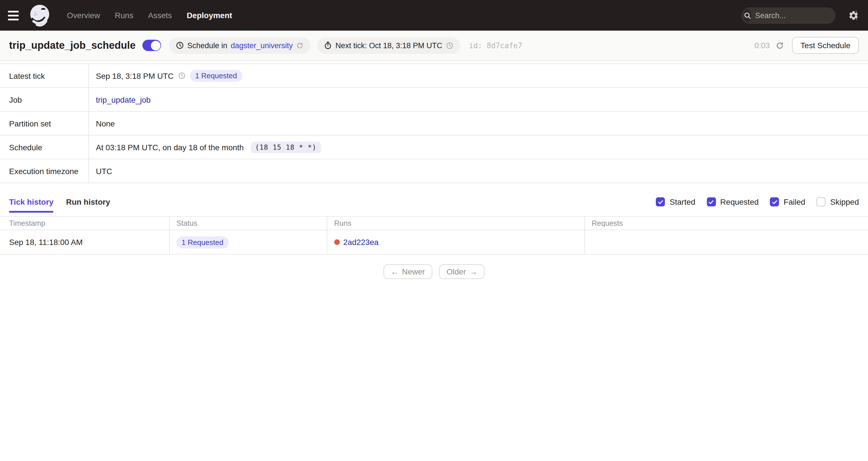  What do you see at coordinates (434, 242) in the screenshot?
I see `table-row: Sep 18, 11:18:00 AM 1 Requested 2ad223ea` at bounding box center [434, 242].